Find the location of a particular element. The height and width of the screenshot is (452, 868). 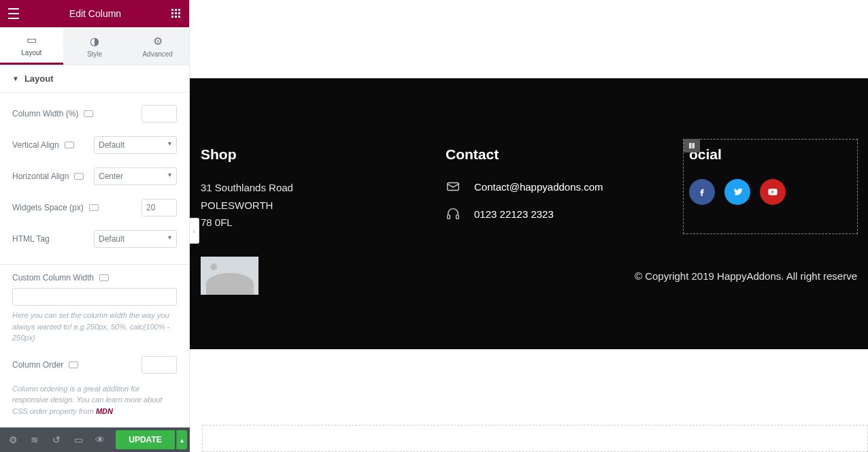

html-tag-label: HTML Tag is located at coordinates (31, 239).